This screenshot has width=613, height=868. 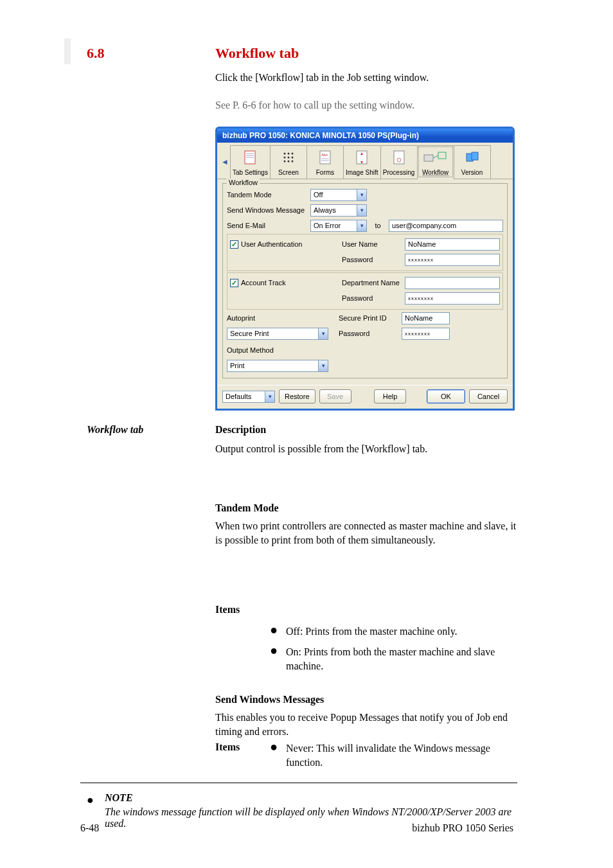 What do you see at coordinates (373, 283) in the screenshot?
I see `dept-label: Department Name` at bounding box center [373, 283].